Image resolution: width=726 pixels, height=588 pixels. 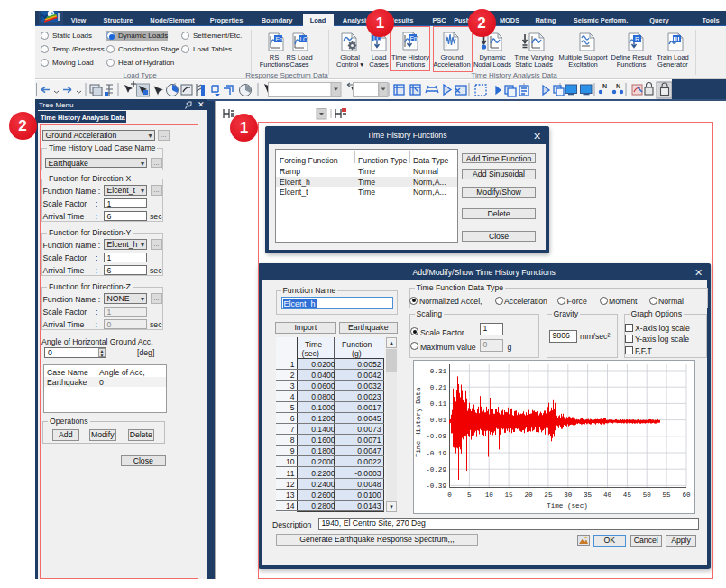 What do you see at coordinates (280, 40) in the screenshot?
I see `svg-text: Fn` at bounding box center [280, 40].